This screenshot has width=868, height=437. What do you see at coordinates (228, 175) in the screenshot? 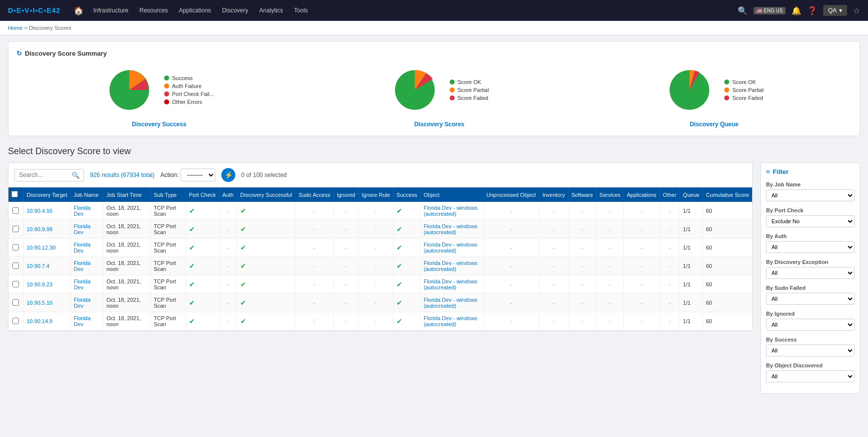
I see `execute-action-button: ⚡` at bounding box center [228, 175].